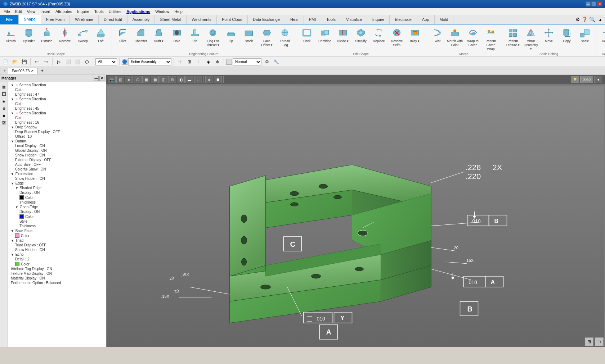  Describe the element at coordinates (47, 35) in the screenshot. I see `ribbon-btn-extrude: Extrude` at that location.